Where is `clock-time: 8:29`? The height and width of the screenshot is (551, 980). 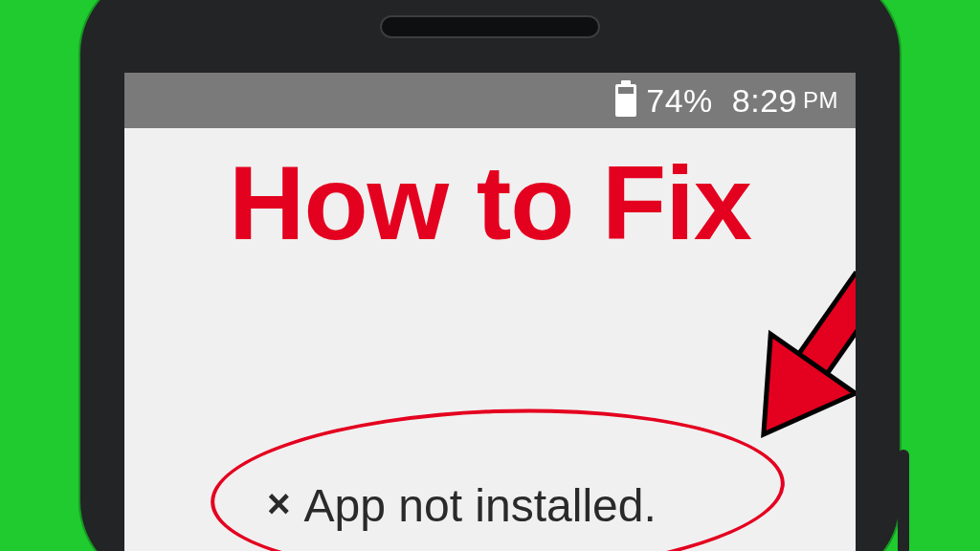 clock-time: 8:29 is located at coordinates (765, 101).